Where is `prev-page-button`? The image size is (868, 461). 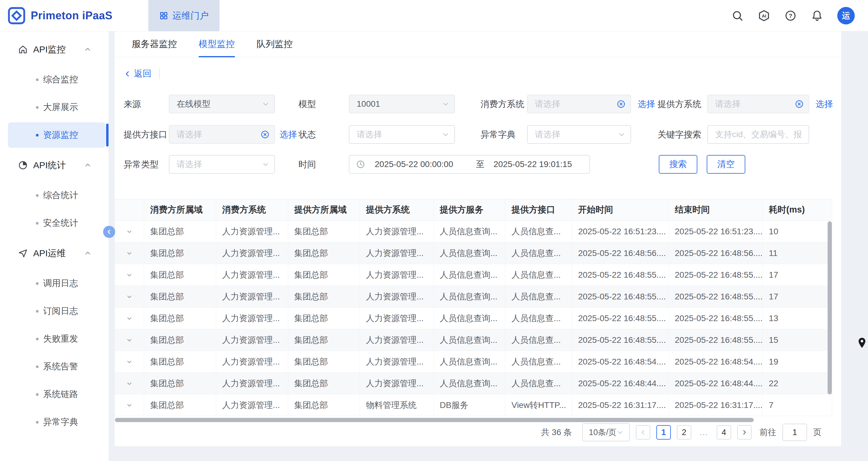 prev-page-button is located at coordinates (643, 432).